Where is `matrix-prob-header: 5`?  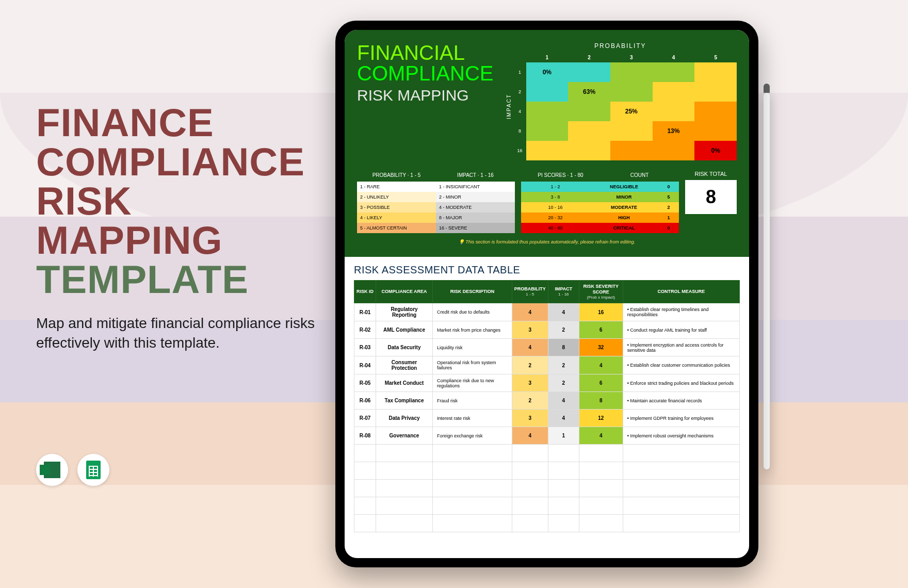 matrix-prob-header: 5 is located at coordinates (716, 58).